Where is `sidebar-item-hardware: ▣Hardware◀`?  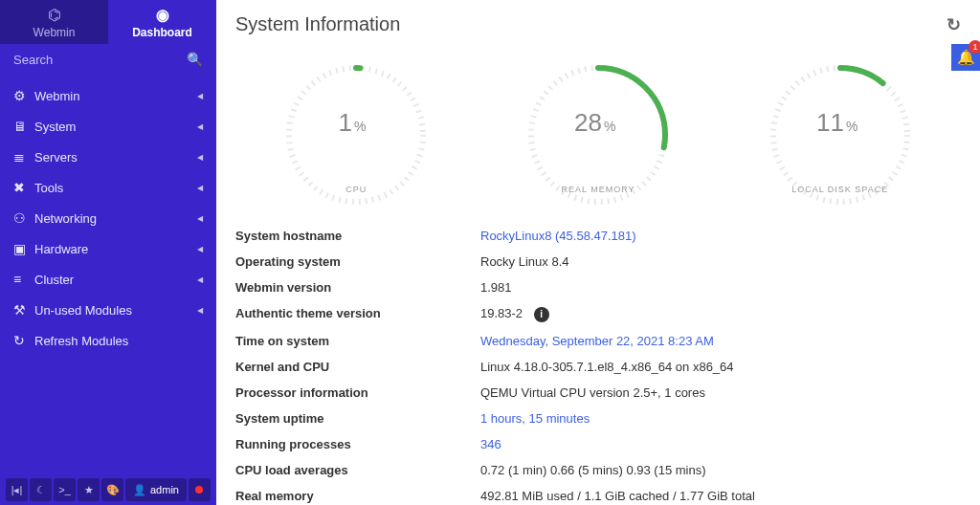
sidebar-item-hardware: ▣Hardware◀ is located at coordinates (108, 249).